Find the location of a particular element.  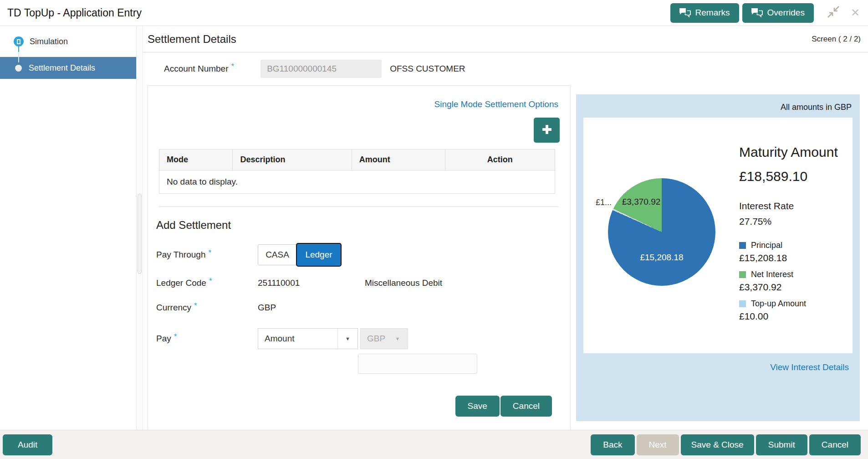

sidebar-item-label: Simulation is located at coordinates (49, 42).